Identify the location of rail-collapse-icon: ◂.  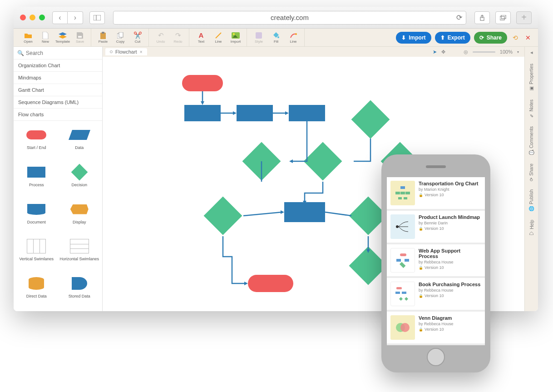
(532, 53).